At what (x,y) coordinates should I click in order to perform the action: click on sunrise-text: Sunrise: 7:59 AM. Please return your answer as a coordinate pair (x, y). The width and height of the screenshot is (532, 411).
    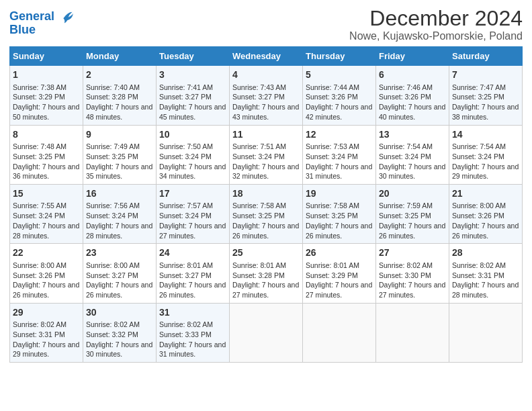
    Looking at the image, I should click on (406, 205).